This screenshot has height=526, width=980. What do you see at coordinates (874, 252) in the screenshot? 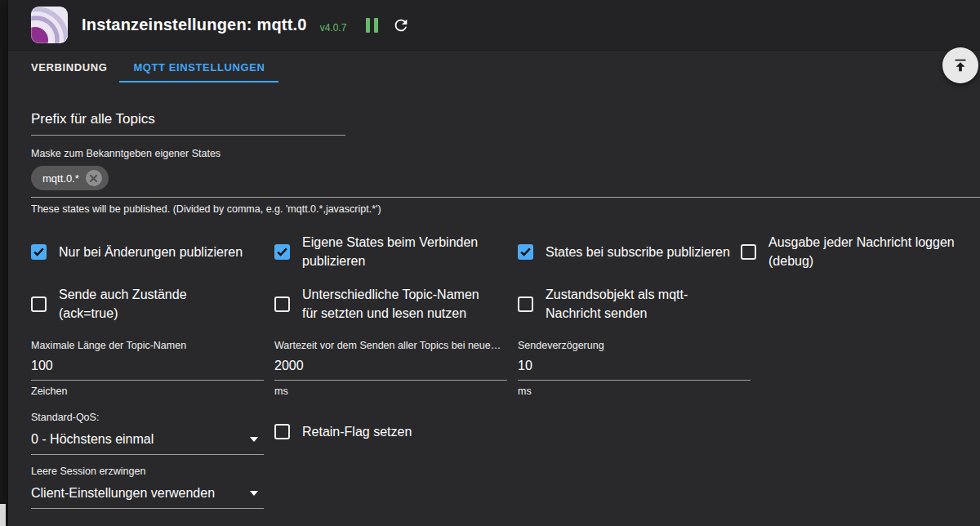
I see `checkbox-label: Ausgabe jeder Nachricht loggen (debug)` at bounding box center [874, 252].